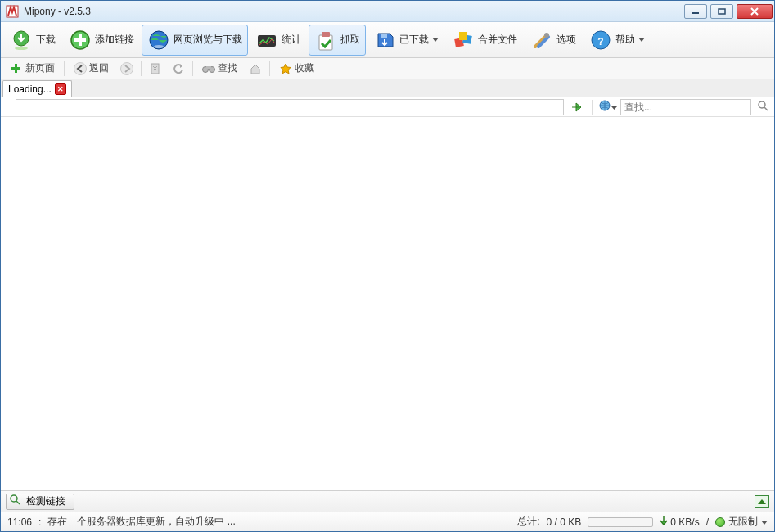  I want to click on toolbar-download-label: 下载, so click(46, 39).